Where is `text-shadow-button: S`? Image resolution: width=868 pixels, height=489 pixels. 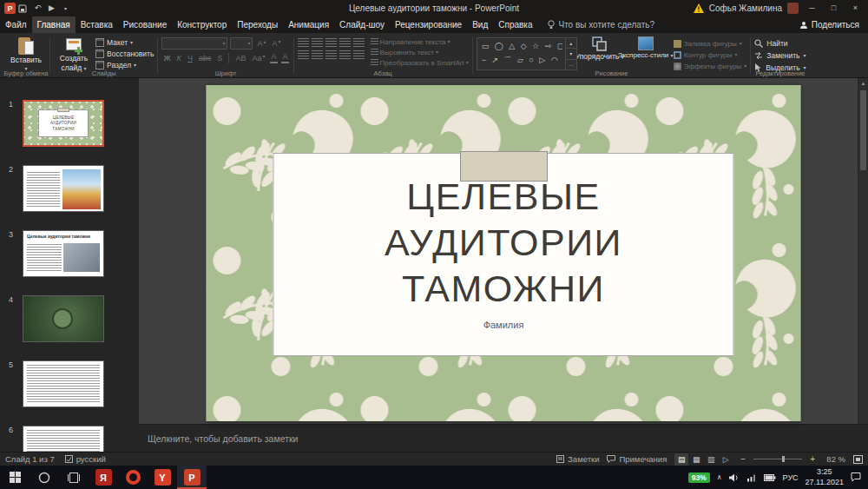 text-shadow-button: S is located at coordinates (220, 58).